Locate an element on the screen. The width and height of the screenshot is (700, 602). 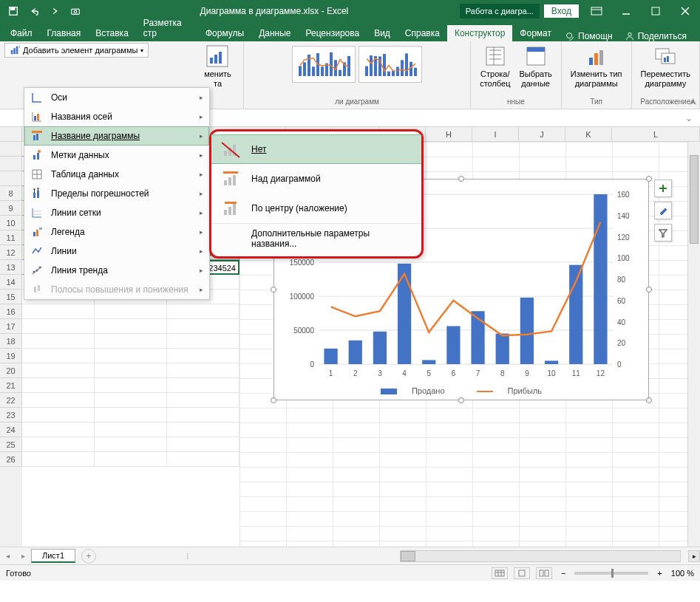
chart-styles-gallery is located at coordinates (357, 64).